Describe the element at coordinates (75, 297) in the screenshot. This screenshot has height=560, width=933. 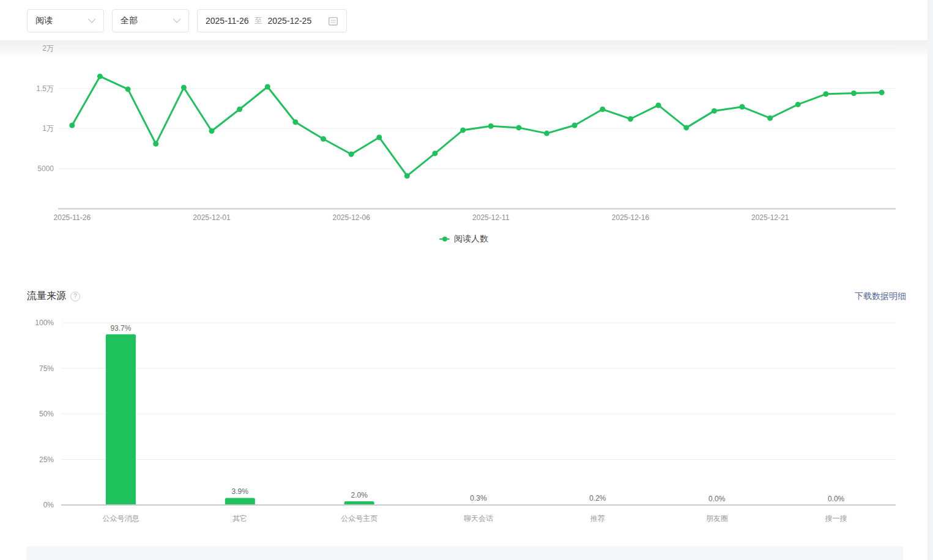
I see `help-icon: ?` at that location.